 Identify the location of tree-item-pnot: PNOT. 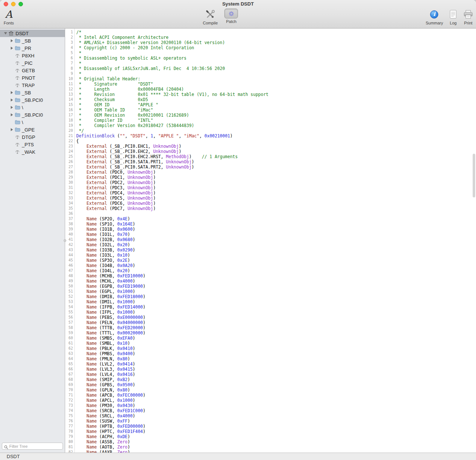
(33, 78).